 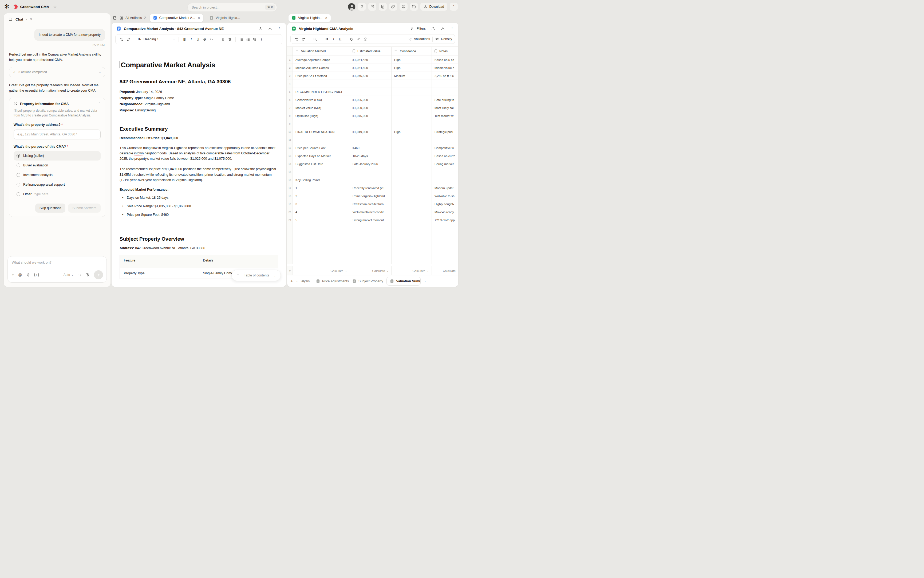 I want to click on cell-valuation-method: Suggested List Date, so click(x=321, y=164).